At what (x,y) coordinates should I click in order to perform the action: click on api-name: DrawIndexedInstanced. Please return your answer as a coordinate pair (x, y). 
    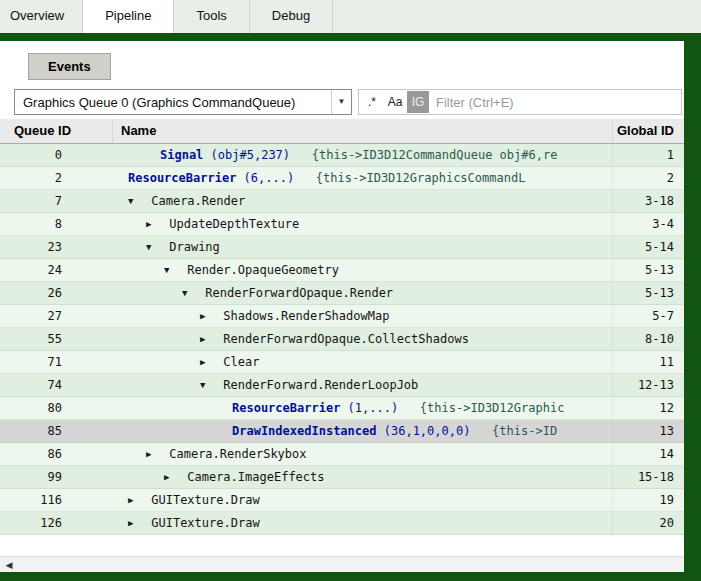
    Looking at the image, I should click on (304, 431).